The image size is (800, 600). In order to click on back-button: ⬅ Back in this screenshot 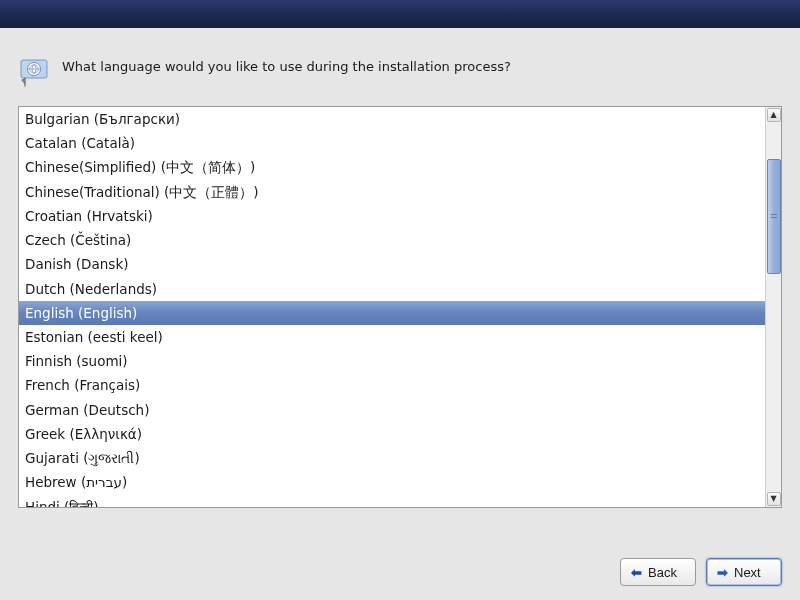, I will do `click(658, 572)`.